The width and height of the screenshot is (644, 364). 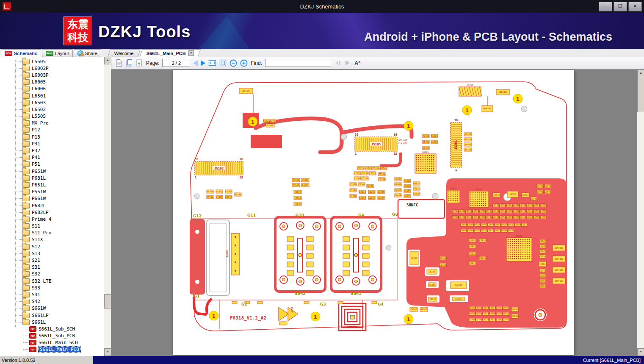 What do you see at coordinates (357, 178) in the screenshot?
I see `pcb-component: C2268` at bounding box center [357, 178].